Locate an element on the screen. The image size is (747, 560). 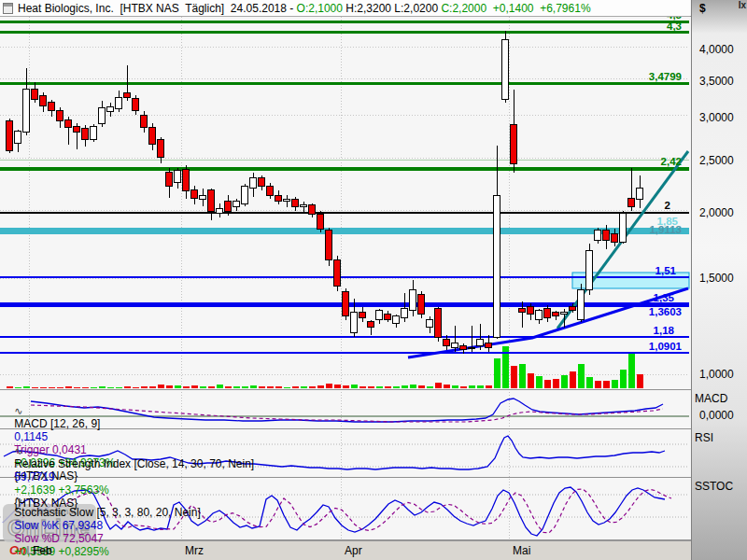
level-label: 1,18 is located at coordinates (664, 330).